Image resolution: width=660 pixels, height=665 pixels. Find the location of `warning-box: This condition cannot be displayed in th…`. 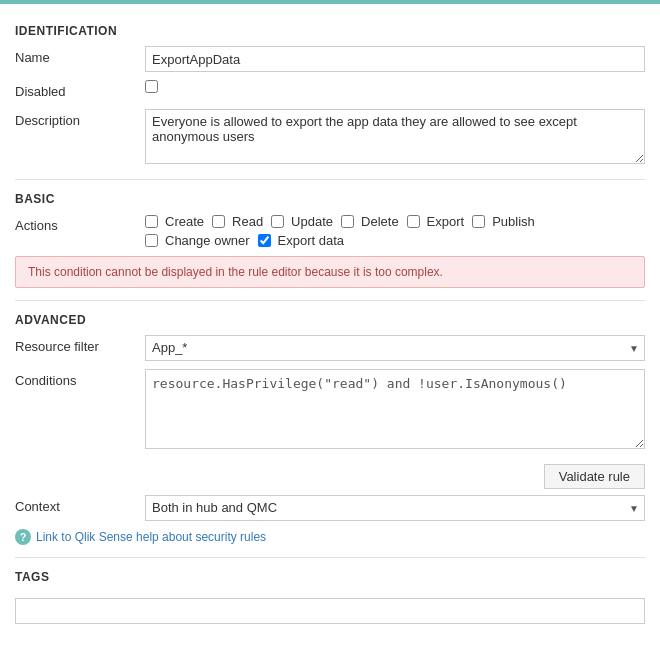

warning-box: This condition cannot be displayed in th… is located at coordinates (330, 272).